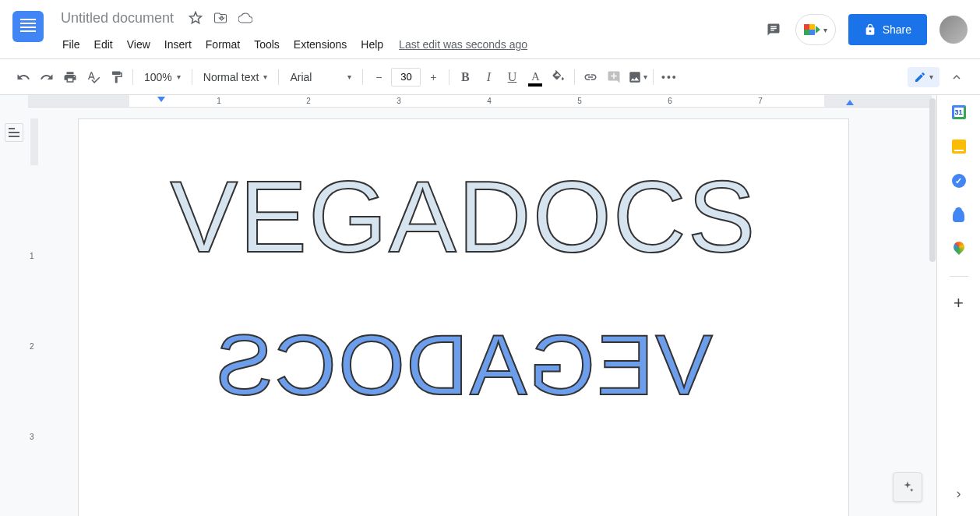 The image size is (980, 516). What do you see at coordinates (888, 30) in the screenshot?
I see `share-button: Share` at bounding box center [888, 30].